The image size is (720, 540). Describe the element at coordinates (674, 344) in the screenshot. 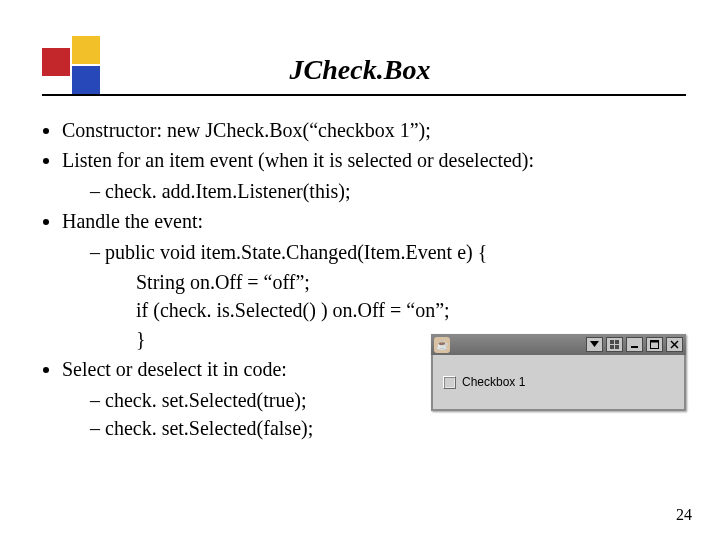

I see `close-button` at that location.